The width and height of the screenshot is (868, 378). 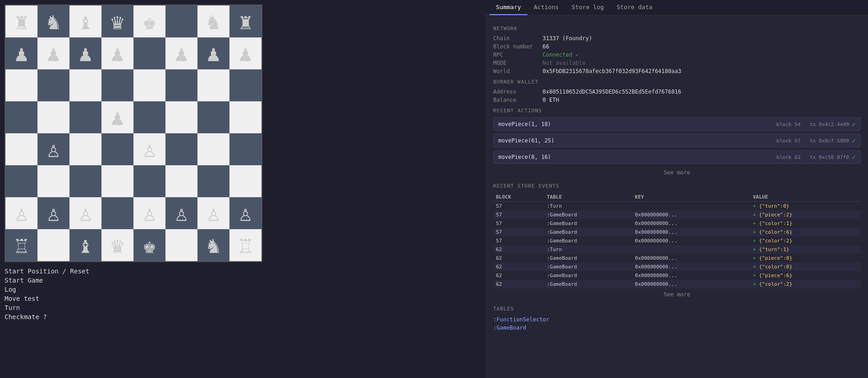 I want to click on store-obj-5: {"turn":1}, so click(x=774, y=249).